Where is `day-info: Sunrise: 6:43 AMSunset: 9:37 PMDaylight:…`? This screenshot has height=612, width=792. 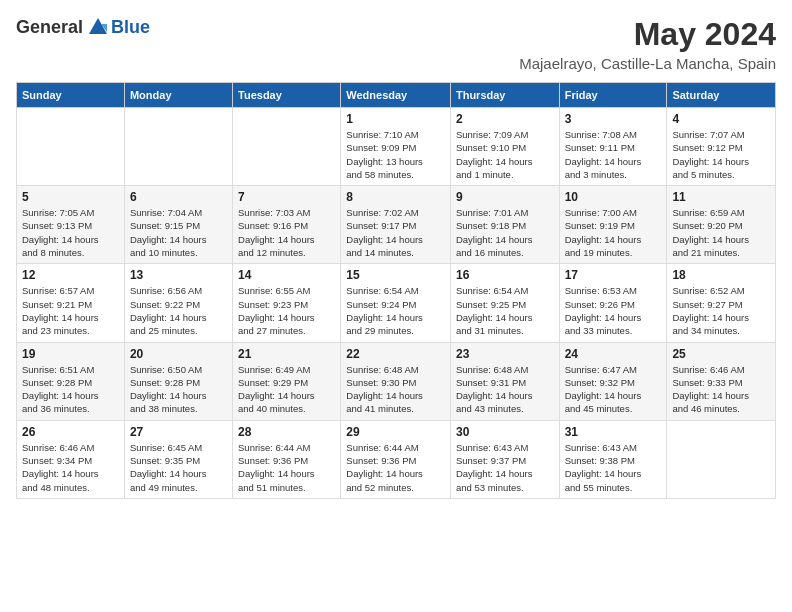 day-info: Sunrise: 6:43 AMSunset: 9:37 PMDaylight:… is located at coordinates (505, 468).